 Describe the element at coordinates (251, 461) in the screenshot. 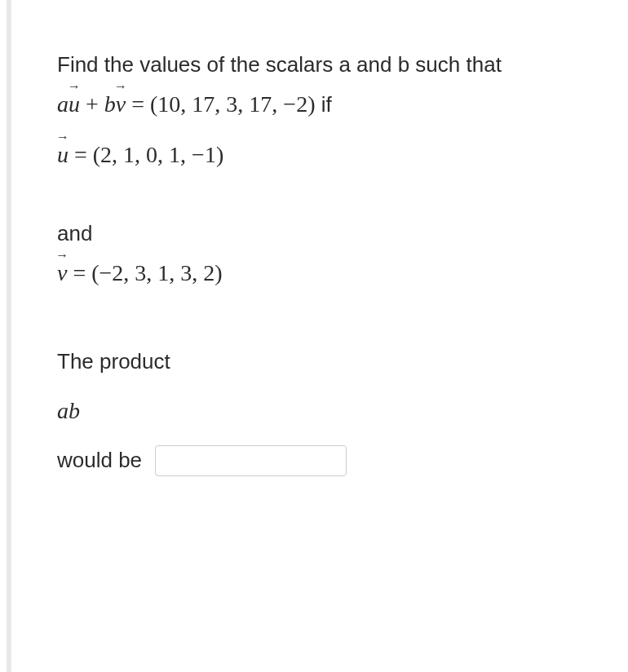

I see `answer-input` at that location.